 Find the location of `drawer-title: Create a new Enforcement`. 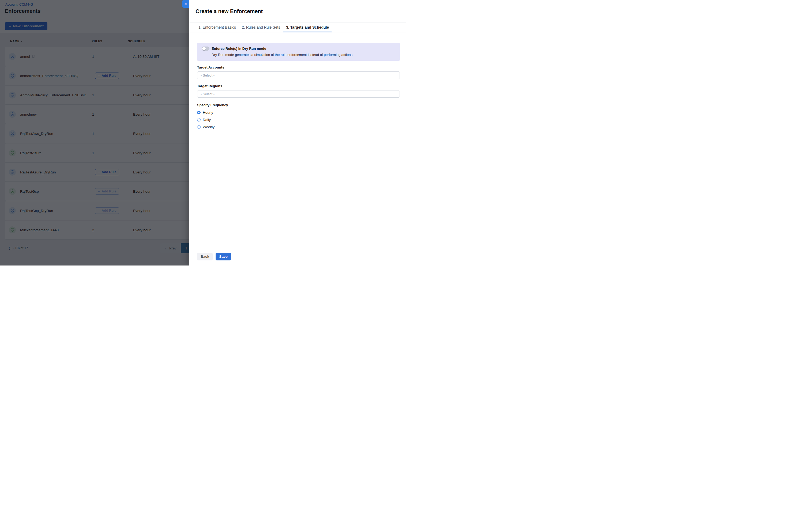

drawer-title: Create a new Enforcement is located at coordinates (229, 11).